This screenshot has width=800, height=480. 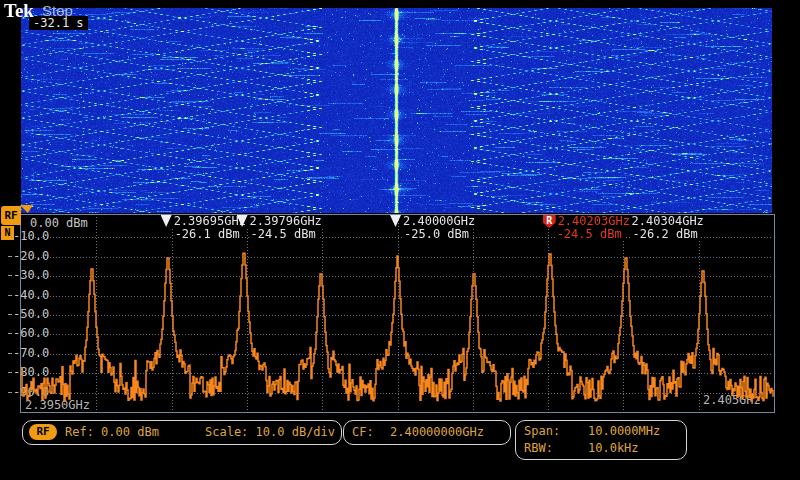 What do you see at coordinates (434, 228) in the screenshot?
I see `auto-marker: 2.40000GHz-25.0 dBm` at bounding box center [434, 228].